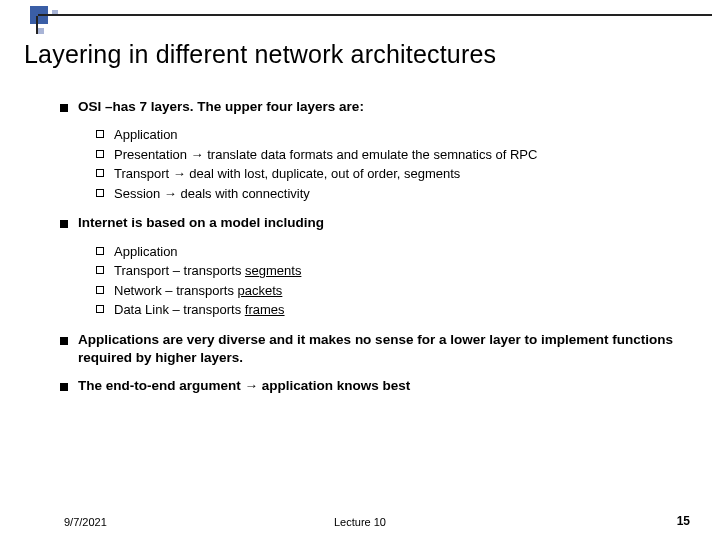  I want to click on sub-bullet-group: ApplicationTransport – transports segmen…, so click(394, 281).